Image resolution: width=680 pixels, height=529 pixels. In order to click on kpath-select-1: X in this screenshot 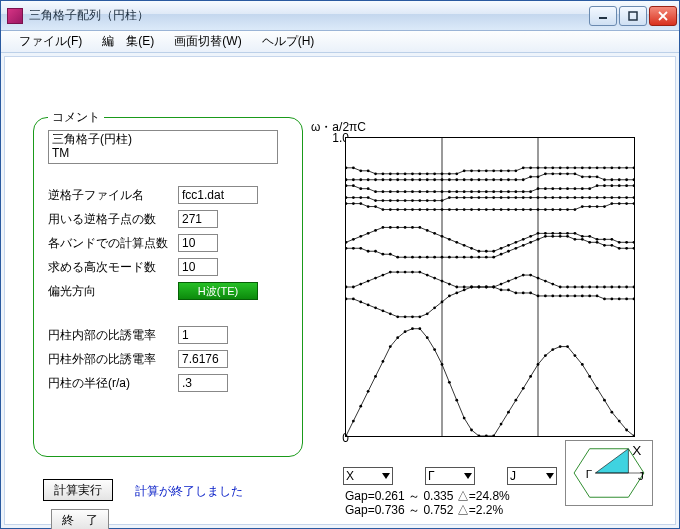, I will do `click(368, 476)`.